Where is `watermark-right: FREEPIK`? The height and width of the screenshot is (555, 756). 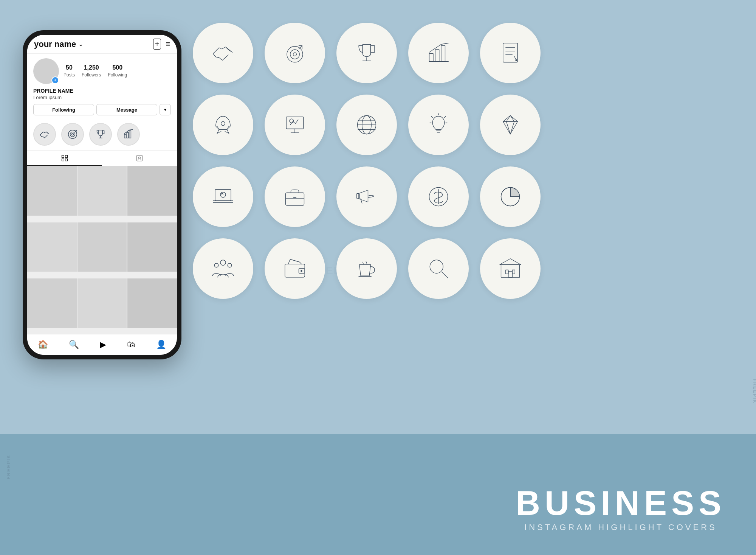
watermark-right: FREEPIK is located at coordinates (754, 391).